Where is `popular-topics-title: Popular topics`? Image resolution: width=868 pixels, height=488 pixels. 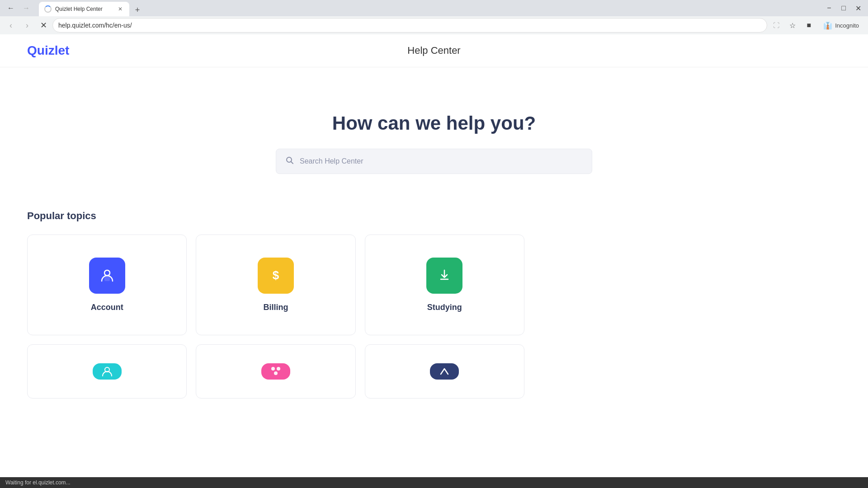
popular-topics-title: Popular topics is located at coordinates (434, 216).